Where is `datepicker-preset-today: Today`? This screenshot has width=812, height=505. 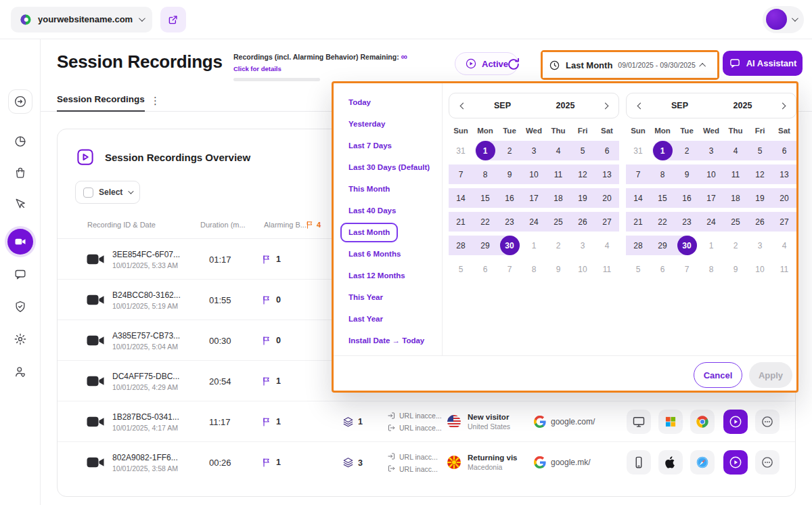 datepicker-preset-today: Today is located at coordinates (360, 103).